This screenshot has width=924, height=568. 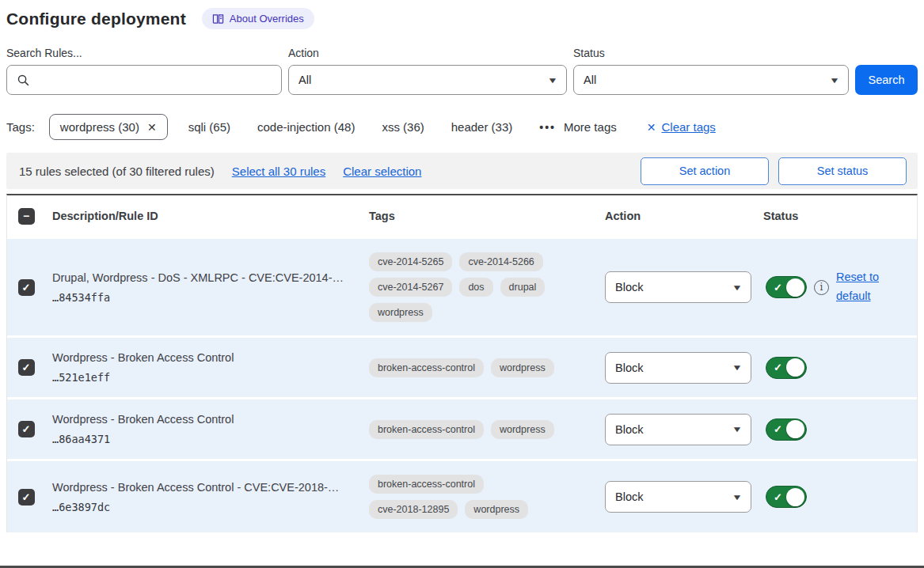 I want to click on selection-bar: 15 rules selected (of 30 filtered rules)…, so click(x=462, y=171).